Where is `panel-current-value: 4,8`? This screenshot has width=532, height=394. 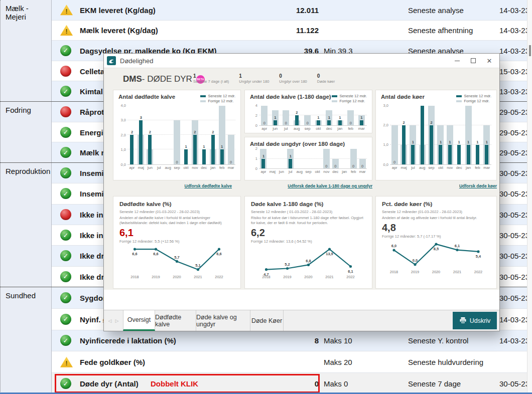
panel-current-value: 4,8 is located at coordinates (436, 228).